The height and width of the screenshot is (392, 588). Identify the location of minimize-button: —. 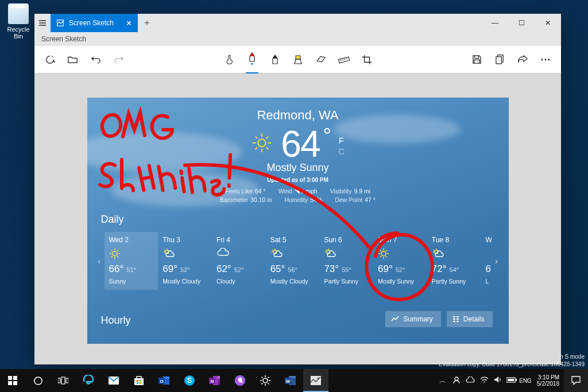
(495, 23).